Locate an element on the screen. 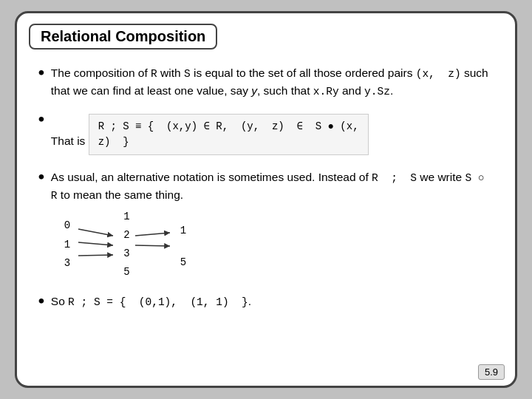 The width and height of the screenshot is (532, 399). code-ysz: y.Sz is located at coordinates (377, 92).